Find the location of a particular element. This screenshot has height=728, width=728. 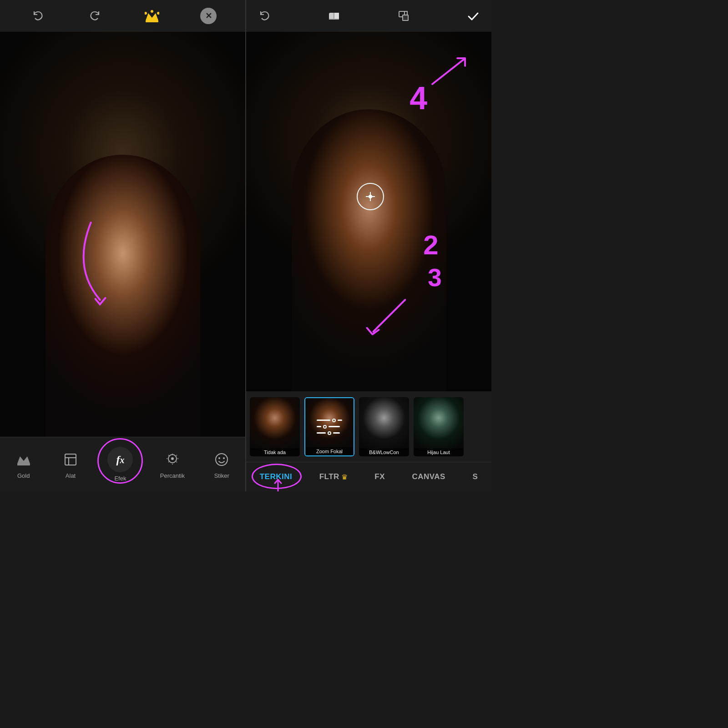

gold-icon is located at coordinates (24, 460).